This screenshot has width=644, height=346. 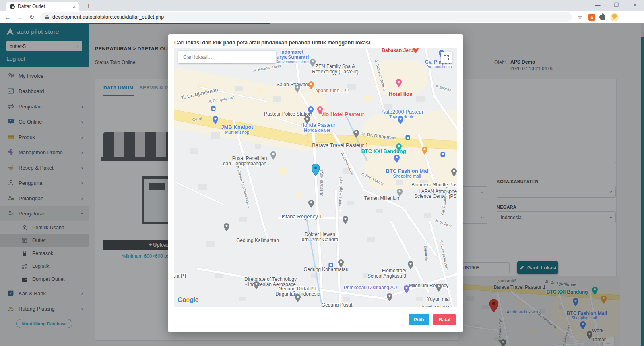 What do you see at coordinates (306, 17) in the screenshot?
I see `url-bar: development.autopilotstore.co.id/daftar_…` at bounding box center [306, 17].